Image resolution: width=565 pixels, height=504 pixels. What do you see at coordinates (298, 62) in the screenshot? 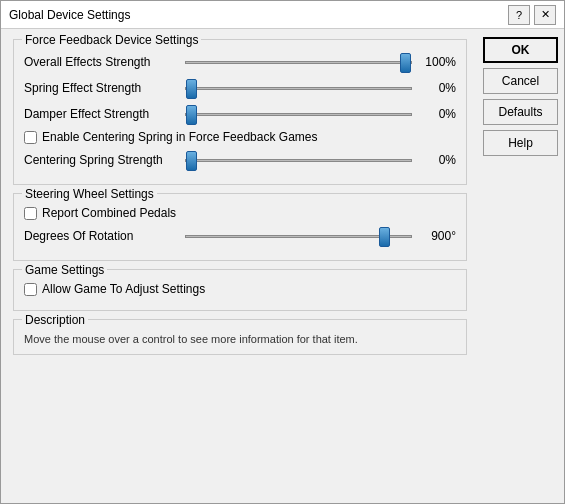
I see `overall-effects-slider` at bounding box center [298, 62].